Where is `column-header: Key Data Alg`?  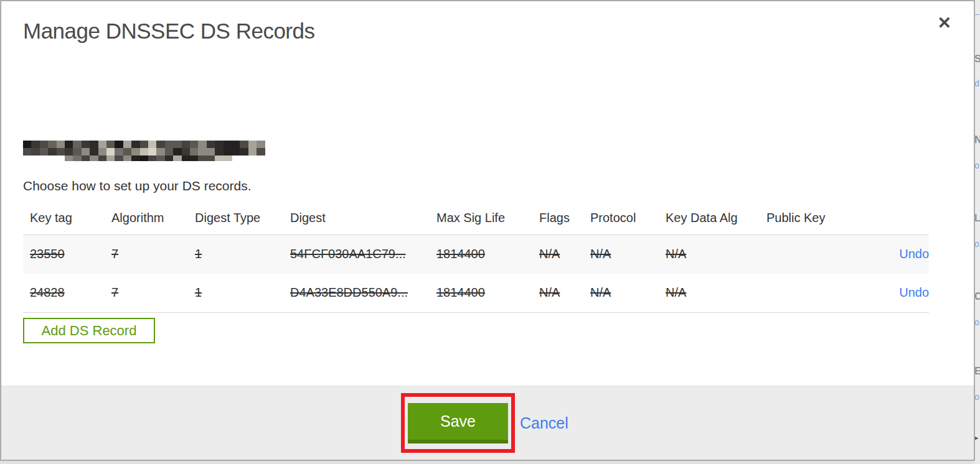 column-header: Key Data Alg is located at coordinates (709, 220).